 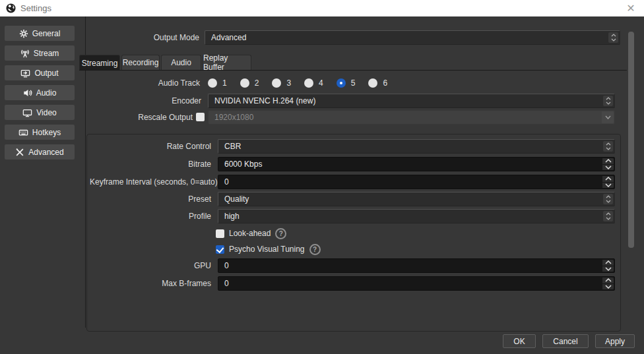 What do you see at coordinates (139, 117) in the screenshot?
I see `rescale-output-label: Rescale Output` at bounding box center [139, 117].